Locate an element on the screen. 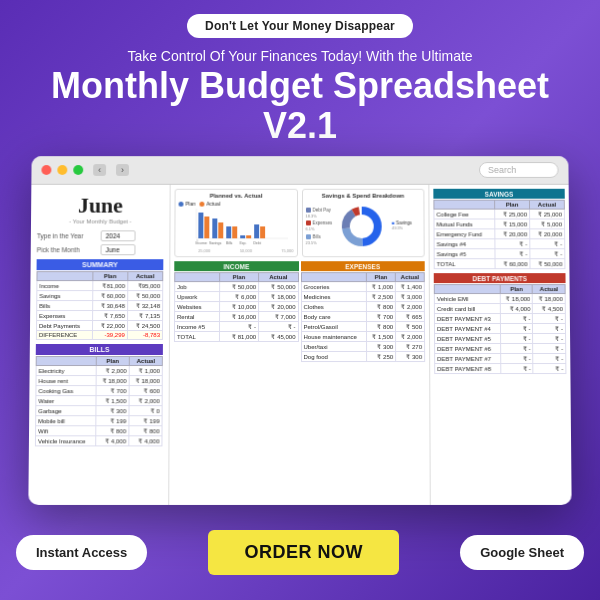  order-now-button: ORDER NOW is located at coordinates (304, 552).